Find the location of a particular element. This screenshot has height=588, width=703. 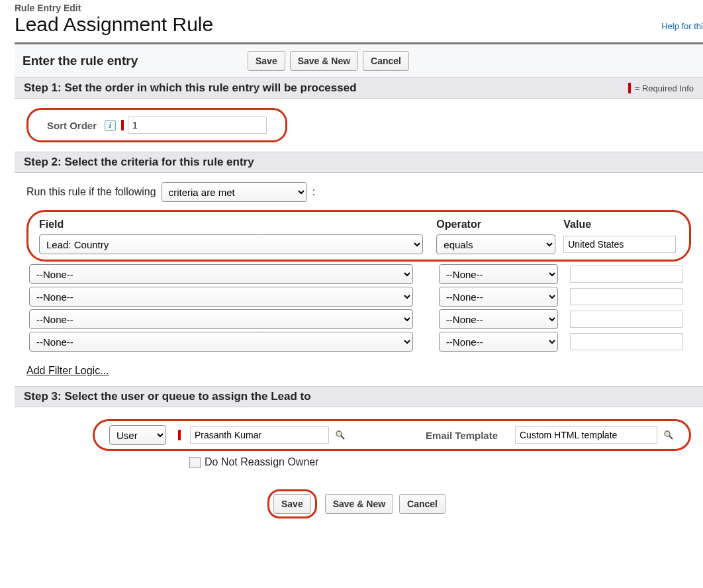

sort-order-label: Sort Order is located at coordinates (71, 126).